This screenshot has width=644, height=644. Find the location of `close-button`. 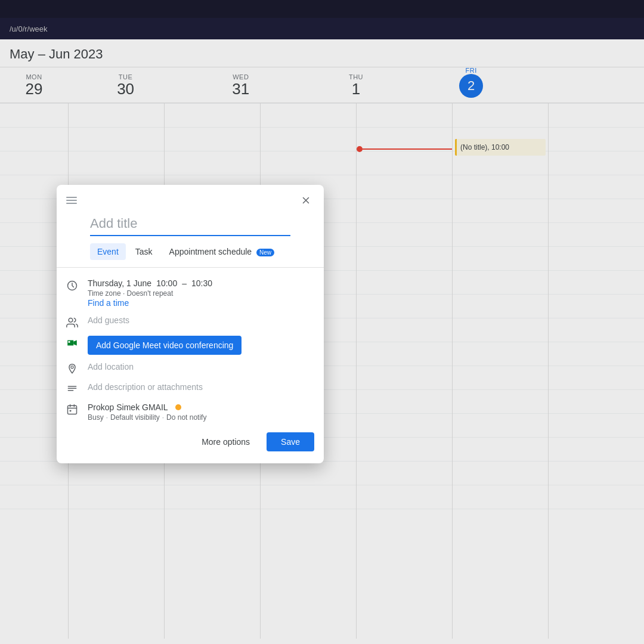

close-button is located at coordinates (306, 200).